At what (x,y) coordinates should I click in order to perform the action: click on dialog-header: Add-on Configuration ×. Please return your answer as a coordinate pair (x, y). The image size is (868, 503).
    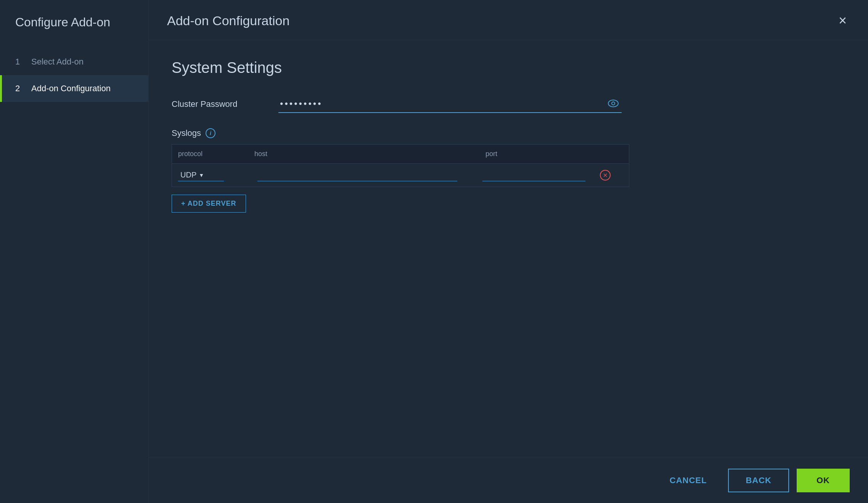
    Looking at the image, I should click on (508, 20).